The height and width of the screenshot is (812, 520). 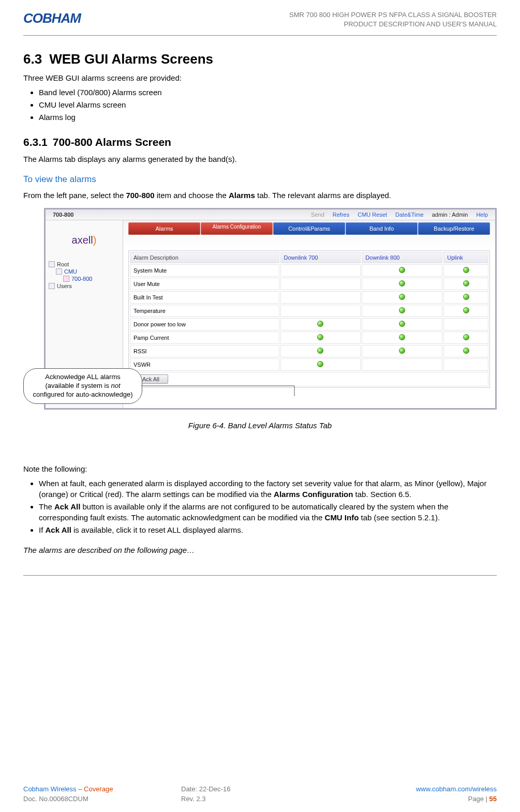 I want to click on tab-bar: Alarms Alarms Configuration Control&Para…, so click(x=309, y=229).